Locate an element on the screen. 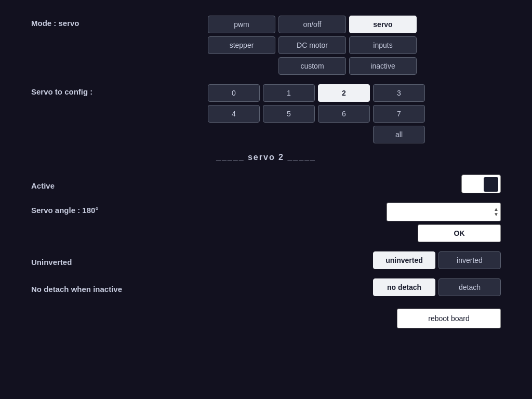 Image resolution: width=532 pixels, height=399 pixels. servo-config-label: Servo to config : is located at coordinates (119, 90).